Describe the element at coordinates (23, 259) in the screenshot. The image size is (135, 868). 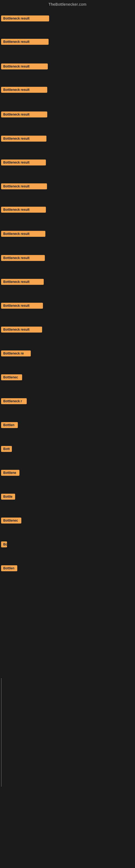
I see `badge-row-11: Bottleneck result` at that location.